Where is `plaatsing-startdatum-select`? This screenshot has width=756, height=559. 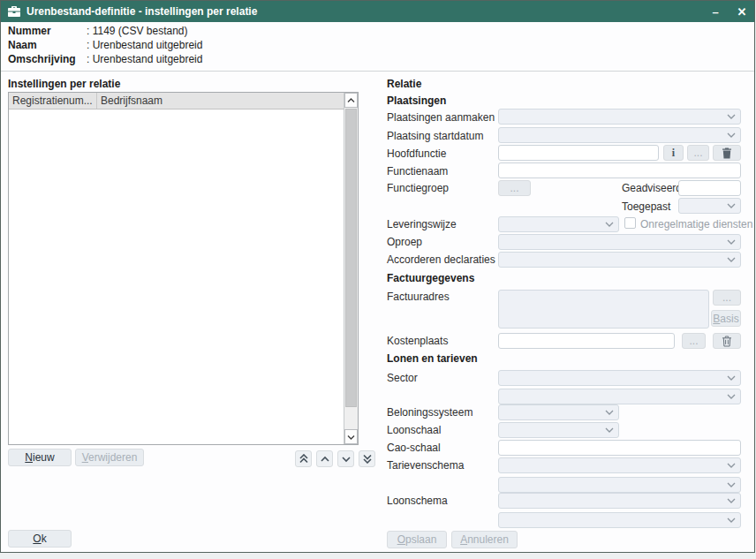 plaatsing-startdatum-select is located at coordinates (620, 135).